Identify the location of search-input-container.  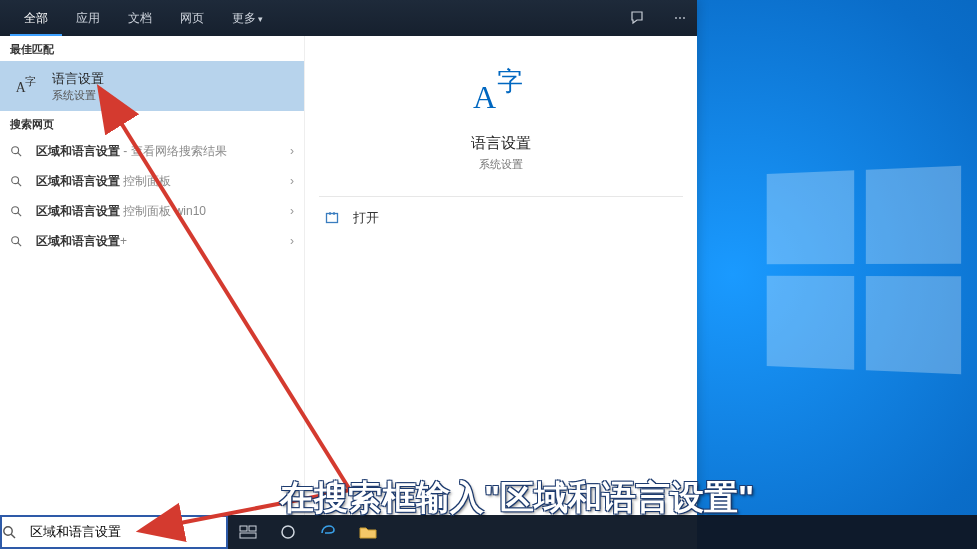
(114, 532).